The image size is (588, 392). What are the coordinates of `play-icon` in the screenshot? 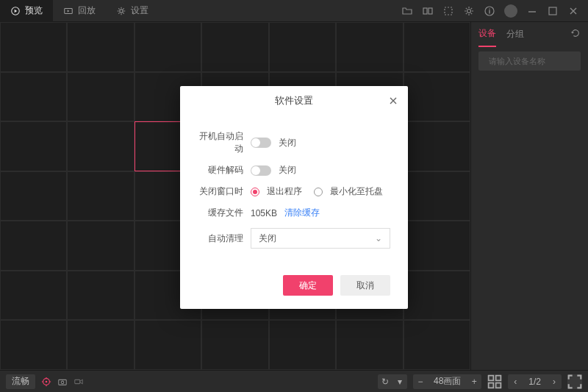 It's located at (15, 11).